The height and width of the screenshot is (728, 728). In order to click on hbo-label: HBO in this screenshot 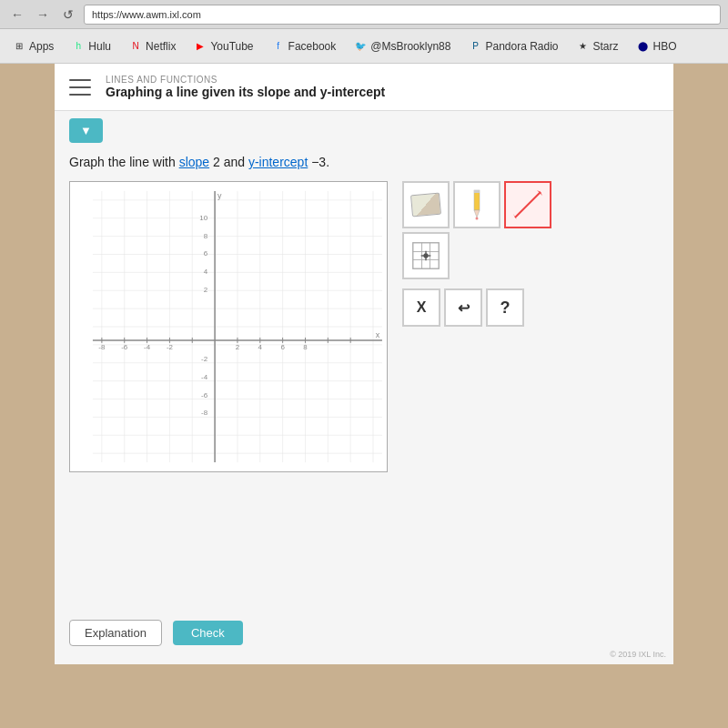, I will do `click(665, 46)`.